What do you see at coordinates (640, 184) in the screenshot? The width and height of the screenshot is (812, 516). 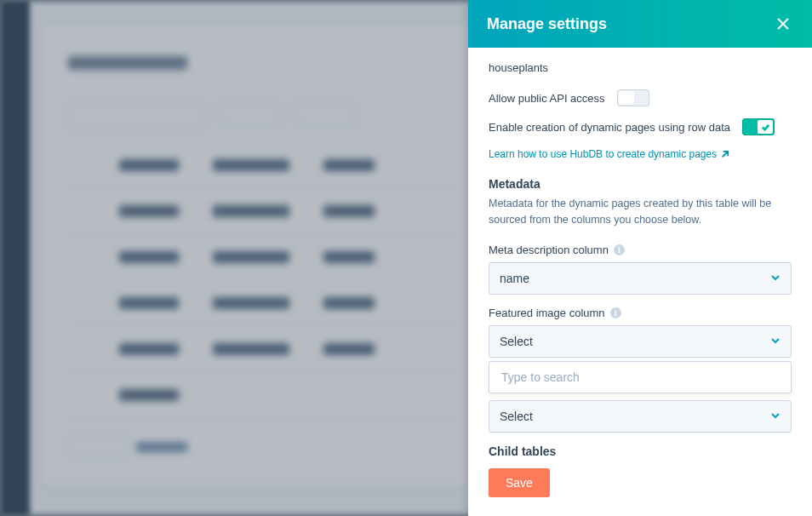 I see `metadata-title: Metadata` at bounding box center [640, 184].